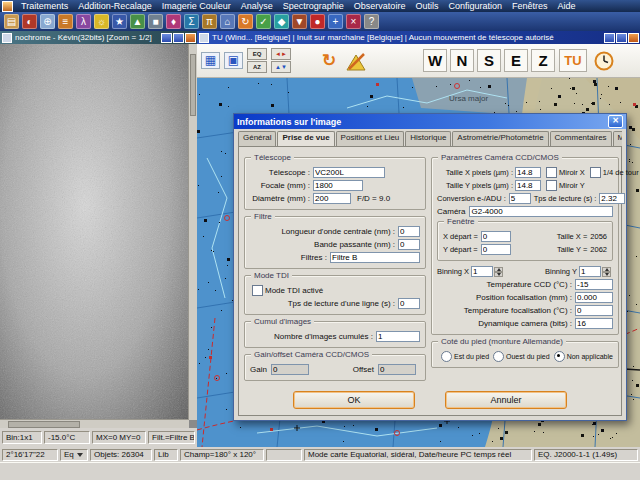 This screenshot has width=640, height=480. Describe the element at coordinates (338, 186) in the screenshot. I see `focale-input` at that location.